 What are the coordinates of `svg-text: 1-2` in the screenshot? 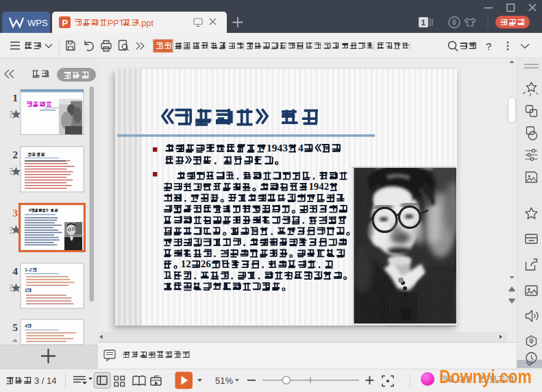 It's located at (29, 270).